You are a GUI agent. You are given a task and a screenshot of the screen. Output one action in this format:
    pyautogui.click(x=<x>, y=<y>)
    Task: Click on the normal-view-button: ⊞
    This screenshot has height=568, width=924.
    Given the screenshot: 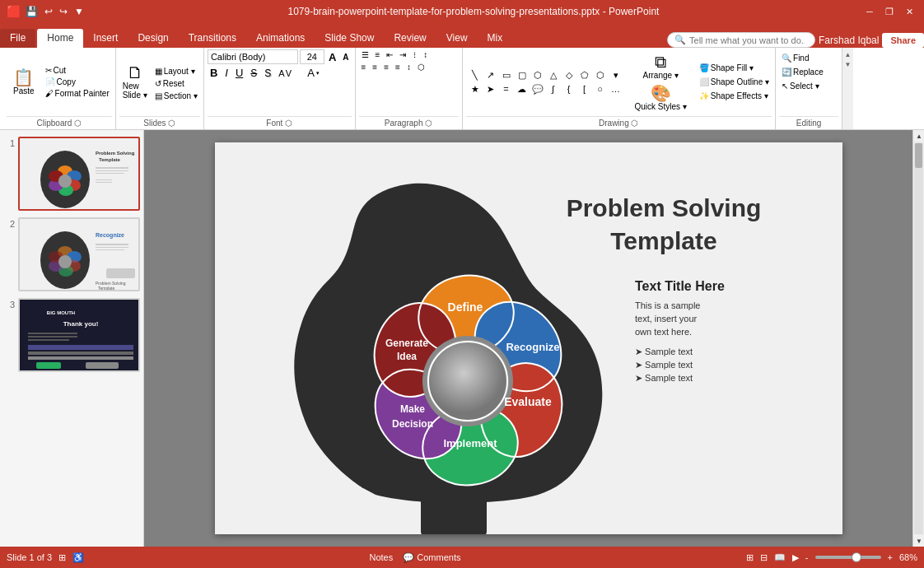 What is the action you would take?
    pyautogui.click(x=749, y=558)
    